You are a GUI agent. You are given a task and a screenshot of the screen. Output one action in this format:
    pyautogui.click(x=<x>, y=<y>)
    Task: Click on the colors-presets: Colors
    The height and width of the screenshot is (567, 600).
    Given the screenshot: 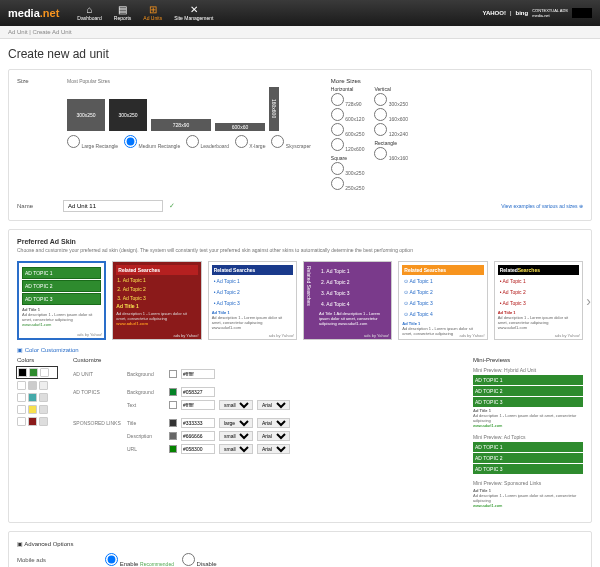 What is the action you would take?
    pyautogui.click(x=37, y=436)
    